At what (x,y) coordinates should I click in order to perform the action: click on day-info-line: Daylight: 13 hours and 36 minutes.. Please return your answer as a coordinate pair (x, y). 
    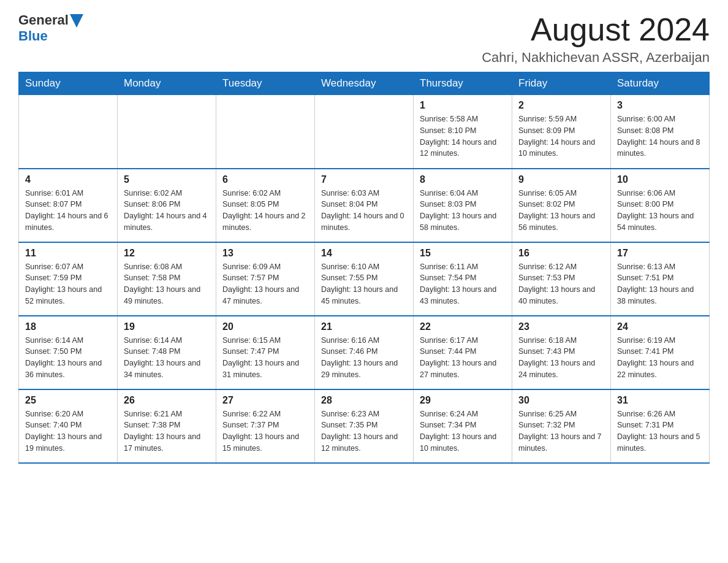
    Looking at the image, I should click on (68, 369).